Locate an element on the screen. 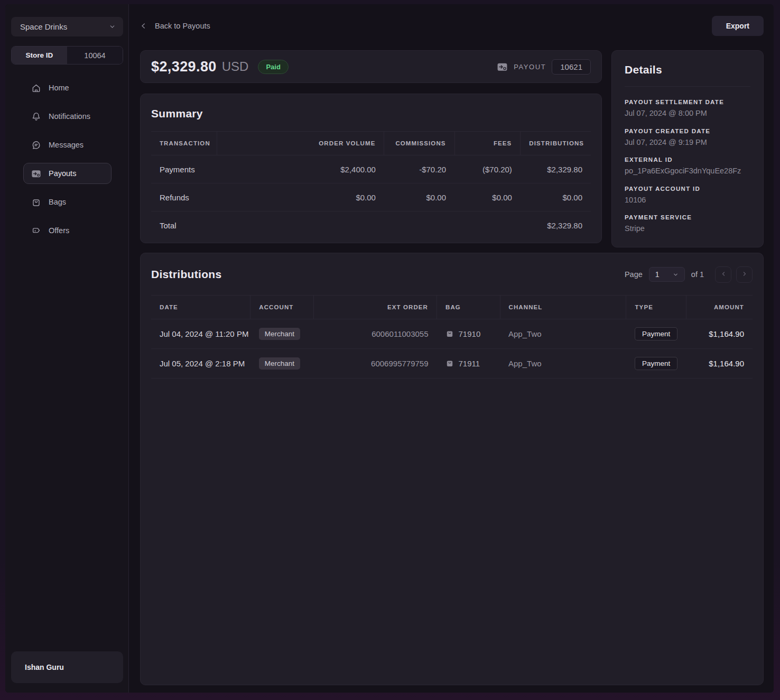  detail-label: PAYOUT ACCOUNT ID is located at coordinates (688, 189).